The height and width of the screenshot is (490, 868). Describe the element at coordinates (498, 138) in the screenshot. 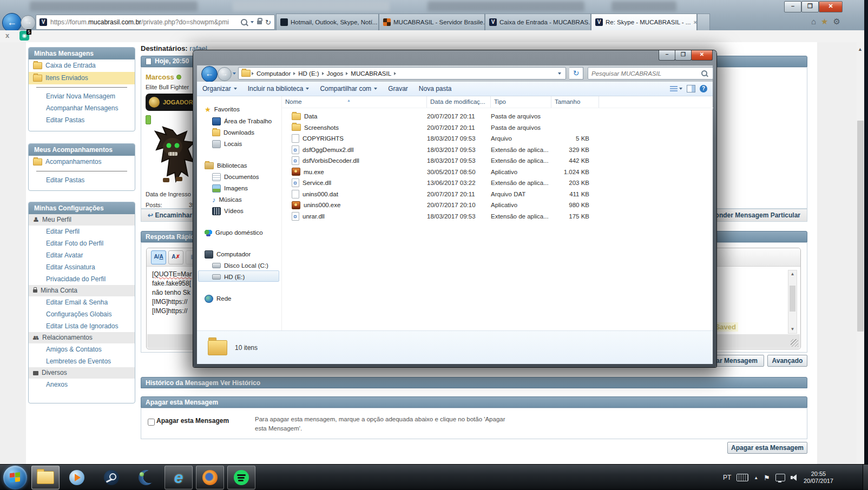

I see `file-row: COPYRIGHTS 18/03/2017 09:53Arquivo5 KB` at that location.